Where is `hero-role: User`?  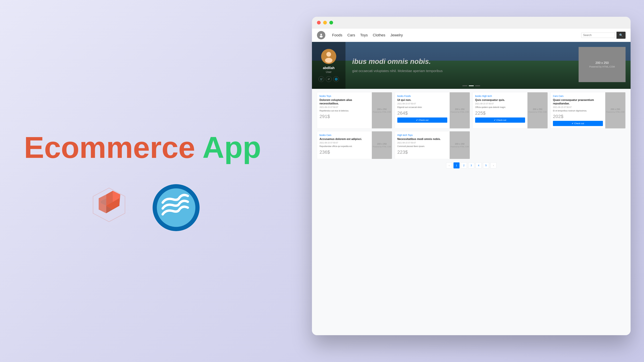
hero-role: User is located at coordinates (328, 72).